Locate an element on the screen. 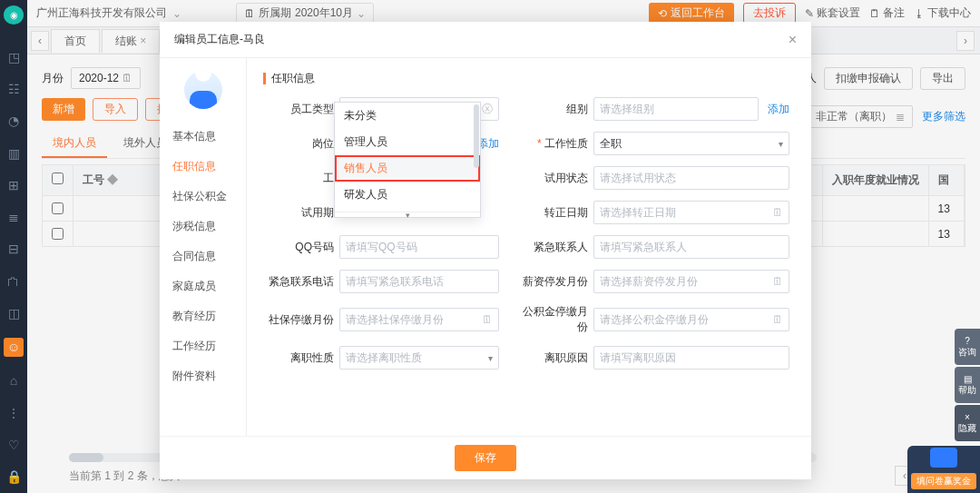  modal-footer: 保存 is located at coordinates (485, 458).